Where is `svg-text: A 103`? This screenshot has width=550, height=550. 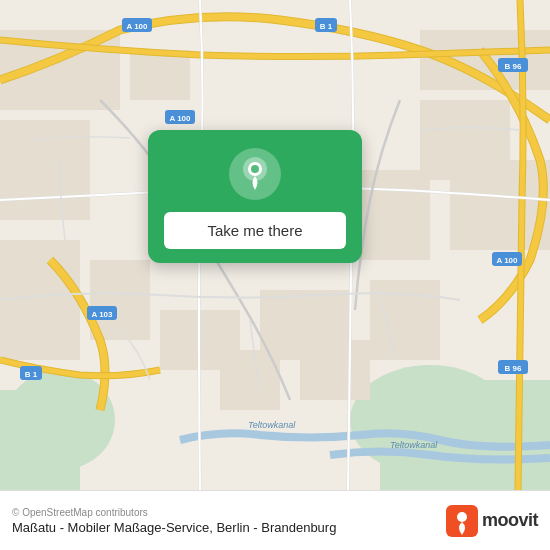 svg-text: A 103 is located at coordinates (102, 314).